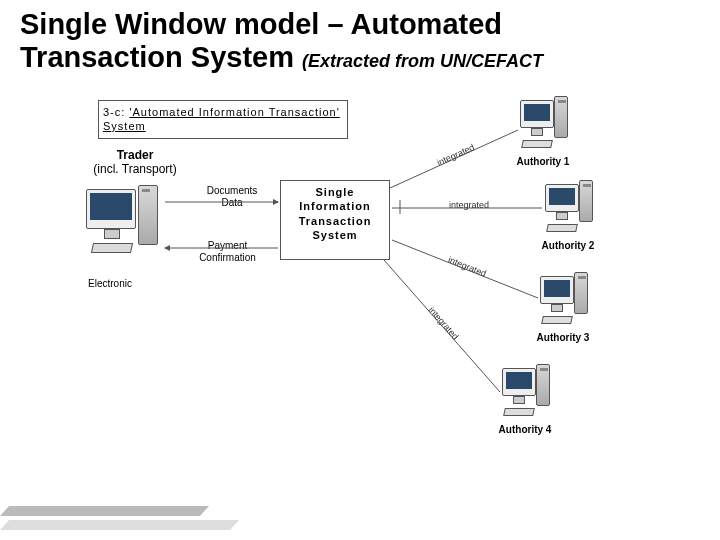 Image resolution: width=720 pixels, height=540 pixels. Describe the element at coordinates (563, 338) in the screenshot. I see `authority-3-label: Authority 3` at that location.